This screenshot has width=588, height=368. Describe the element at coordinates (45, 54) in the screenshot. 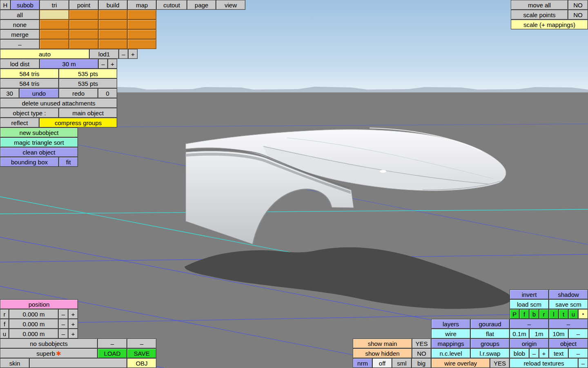

I see `lod-auto-button: auto` at that location.